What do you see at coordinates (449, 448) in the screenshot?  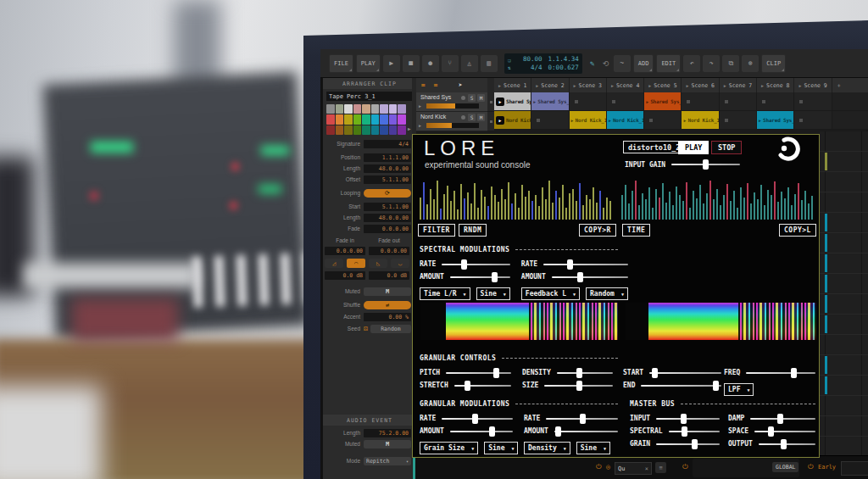 I see `dropdown-grain-size: Grain Size▼` at bounding box center [449, 448].